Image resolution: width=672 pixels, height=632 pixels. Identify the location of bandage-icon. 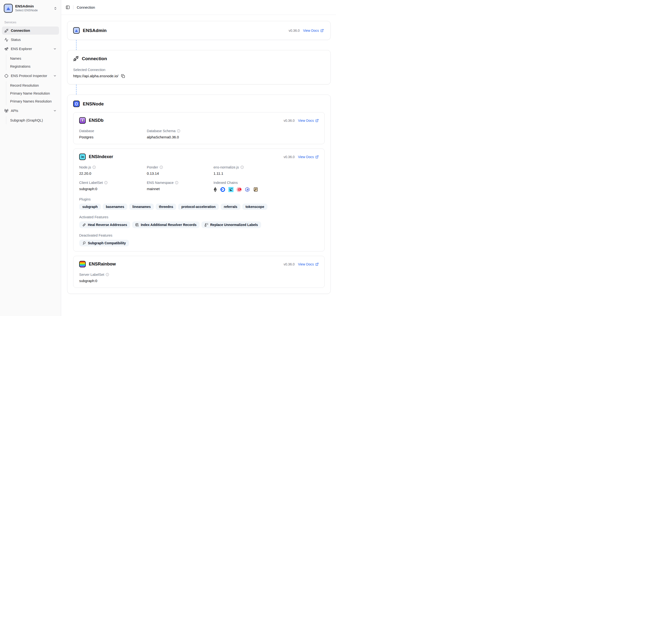
(84, 225).